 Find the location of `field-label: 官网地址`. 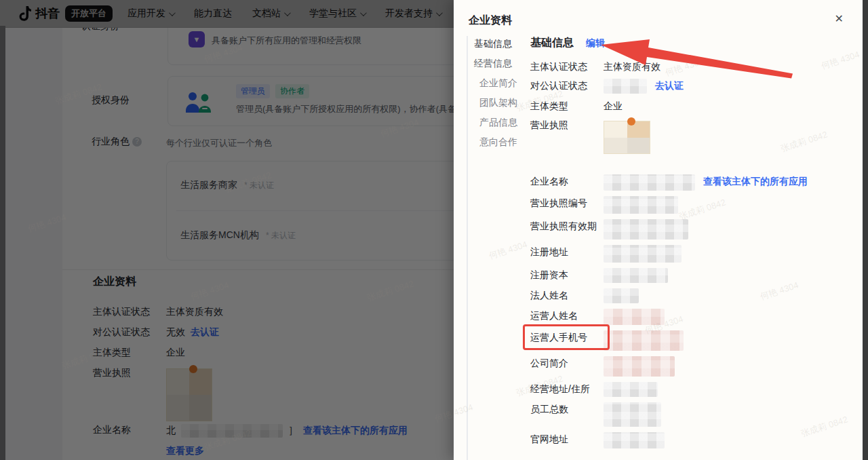

field-label: 官网地址 is located at coordinates (567, 439).